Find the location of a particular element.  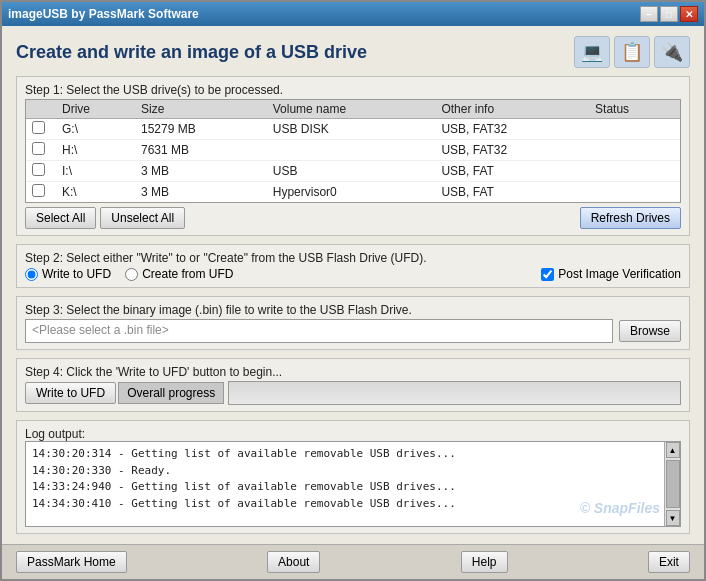

radio-group: Write to UFD Create from UFD is located at coordinates (129, 274).